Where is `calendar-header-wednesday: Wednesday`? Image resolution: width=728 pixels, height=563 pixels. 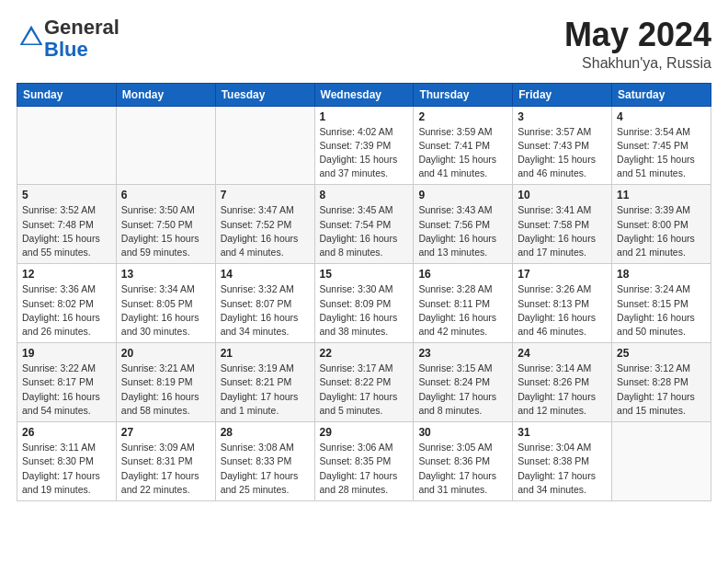 calendar-header-wednesday: Wednesday is located at coordinates (364, 94).